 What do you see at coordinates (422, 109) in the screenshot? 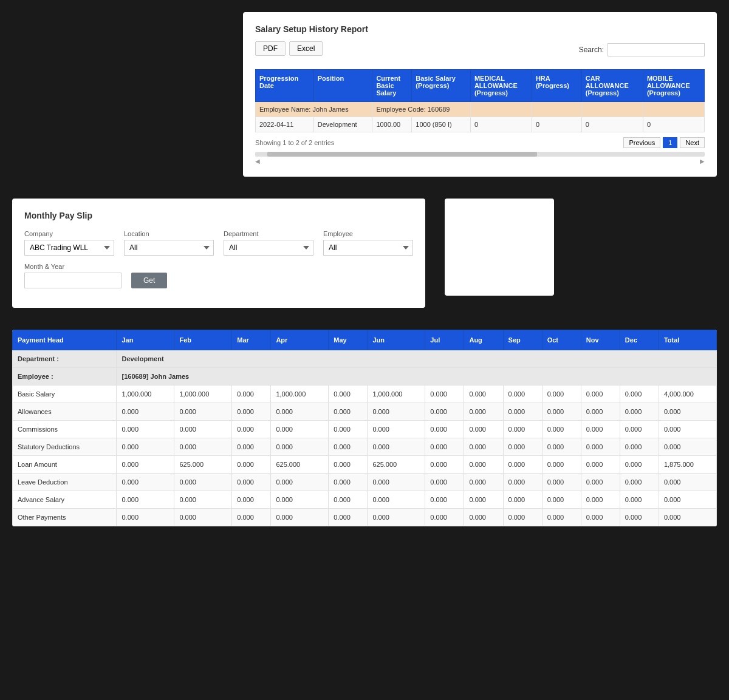
I see `employee-code: Employee Code: 160689` at bounding box center [422, 109].